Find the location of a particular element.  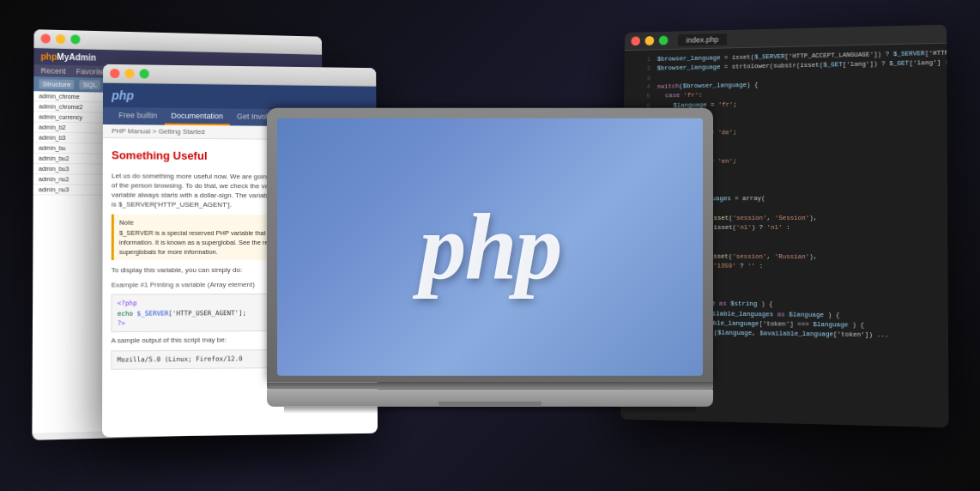

manual-header: php is located at coordinates (239, 96).